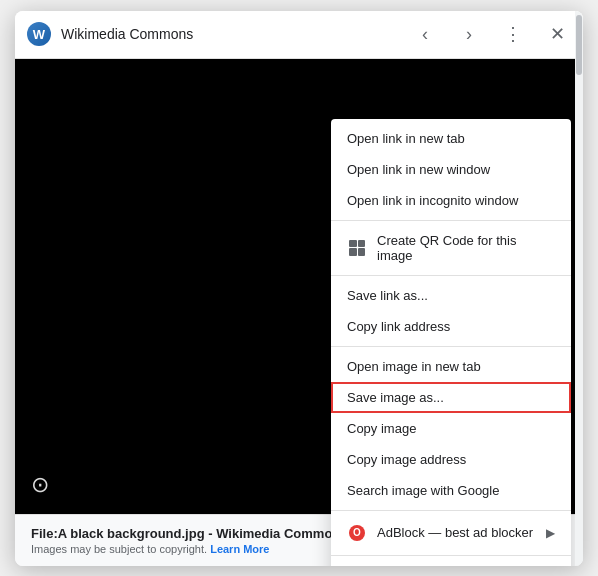 The width and height of the screenshot is (598, 576). I want to click on back-button: ‹, so click(425, 34).